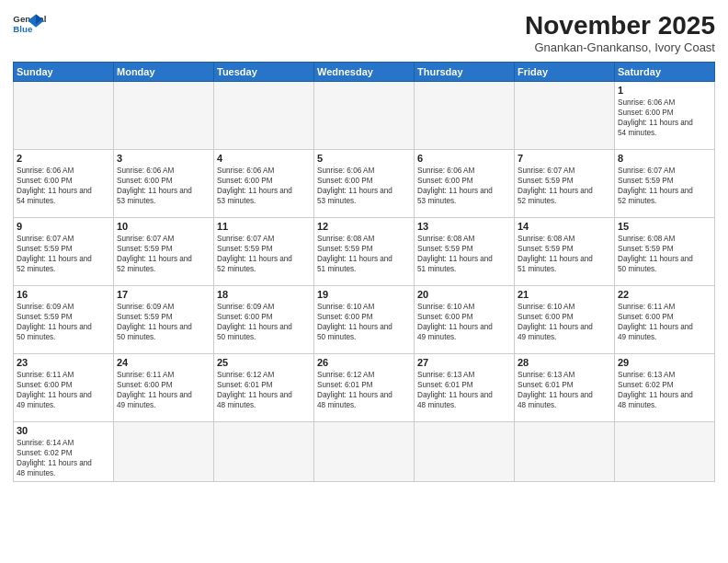 This screenshot has width=728, height=563. Describe the element at coordinates (164, 72) in the screenshot. I see `col-monday: Monday` at that location.